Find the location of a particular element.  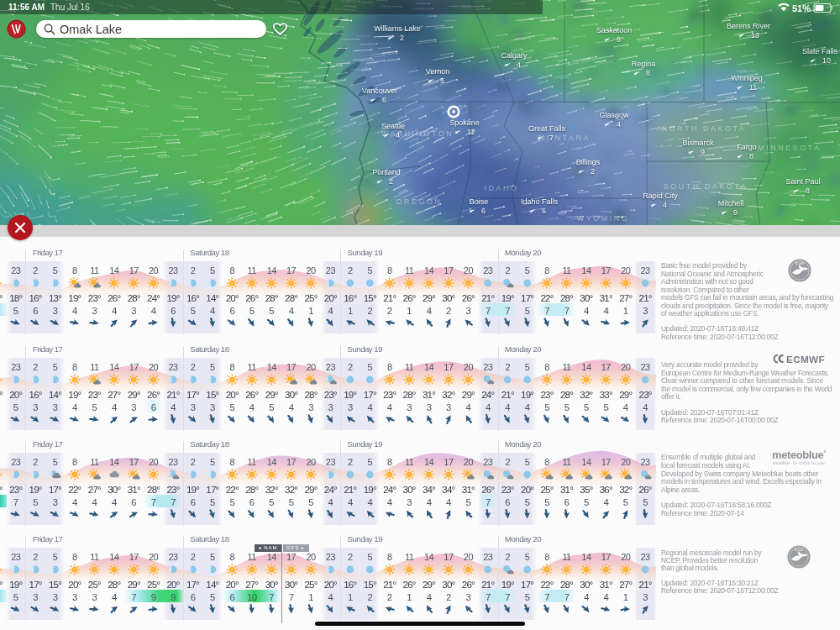

svg-text: MONTANA is located at coordinates (564, 138).